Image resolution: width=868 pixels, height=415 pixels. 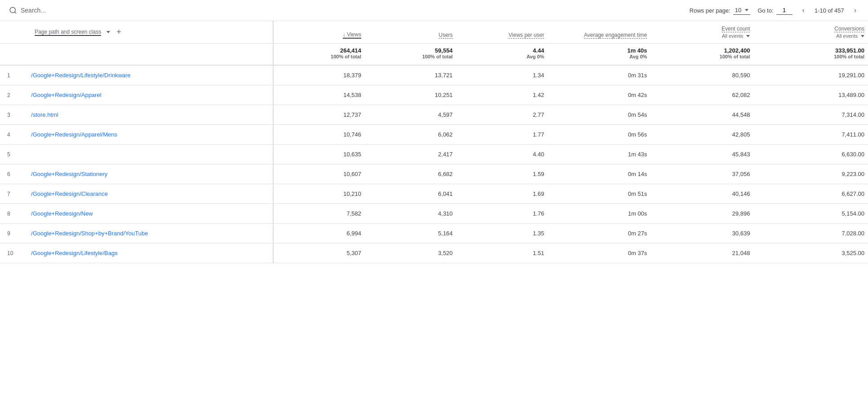 I want to click on row-vpu: 1.76, so click(x=502, y=214).